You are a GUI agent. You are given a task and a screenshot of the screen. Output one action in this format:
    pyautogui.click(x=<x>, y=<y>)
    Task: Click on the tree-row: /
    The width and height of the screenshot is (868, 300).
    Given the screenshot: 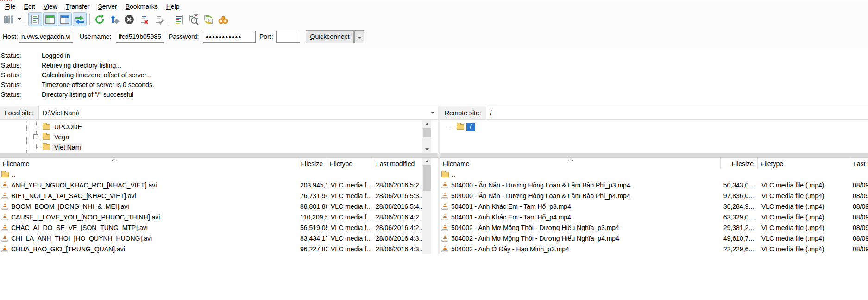 What is the action you would take?
    pyautogui.click(x=654, y=127)
    